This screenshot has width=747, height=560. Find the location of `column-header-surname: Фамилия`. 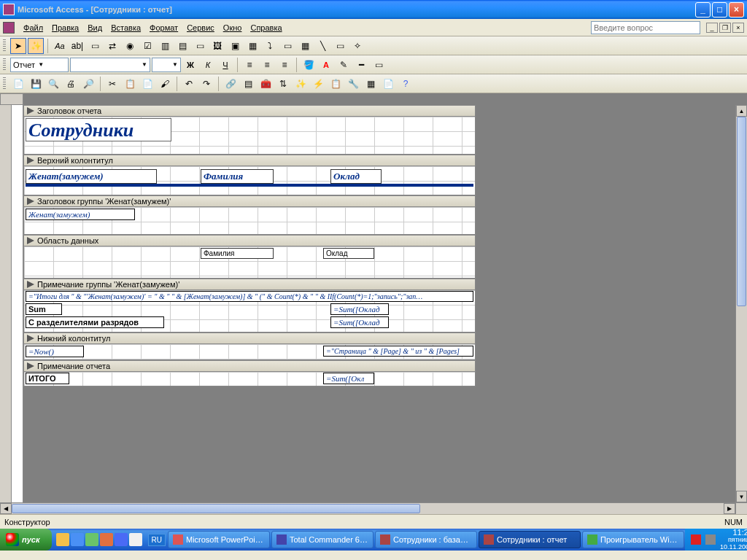

column-header-surname: Фамилия is located at coordinates (237, 176).